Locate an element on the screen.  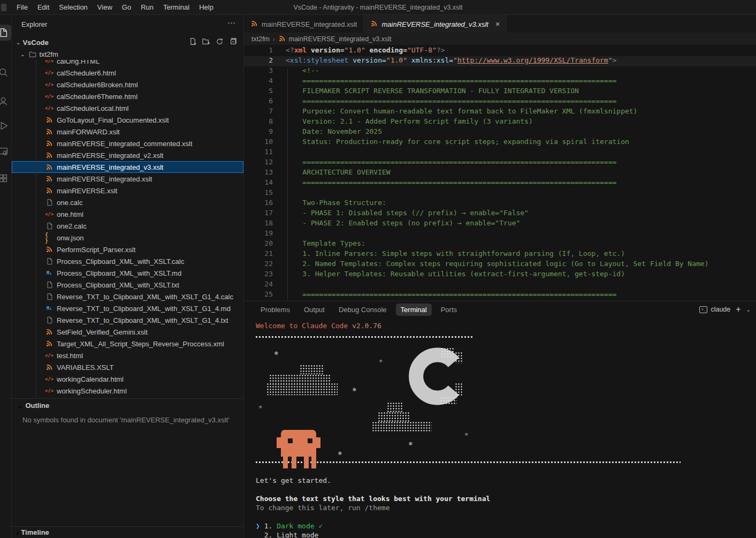
file-item-Process_Clipboard_XML_with_XSLT.txt: Process_Clipboard_XML_with_XSLT.txt is located at coordinates (127, 285).